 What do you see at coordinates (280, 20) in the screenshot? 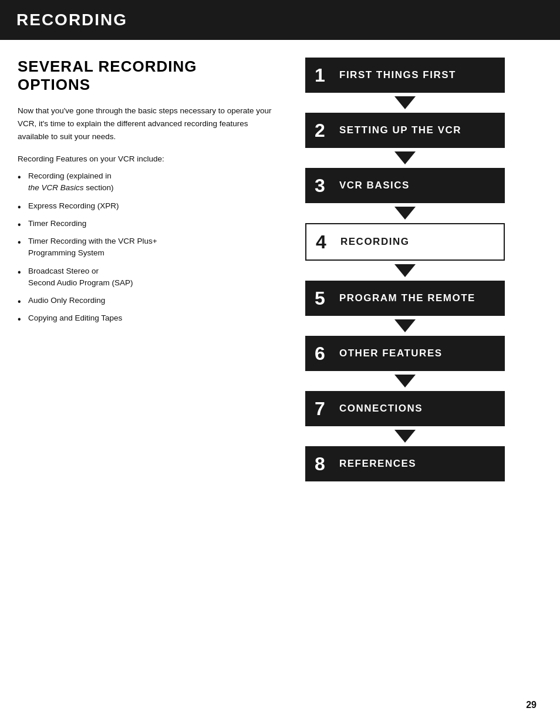
I see `page-title: RECORDING` at bounding box center [280, 20].